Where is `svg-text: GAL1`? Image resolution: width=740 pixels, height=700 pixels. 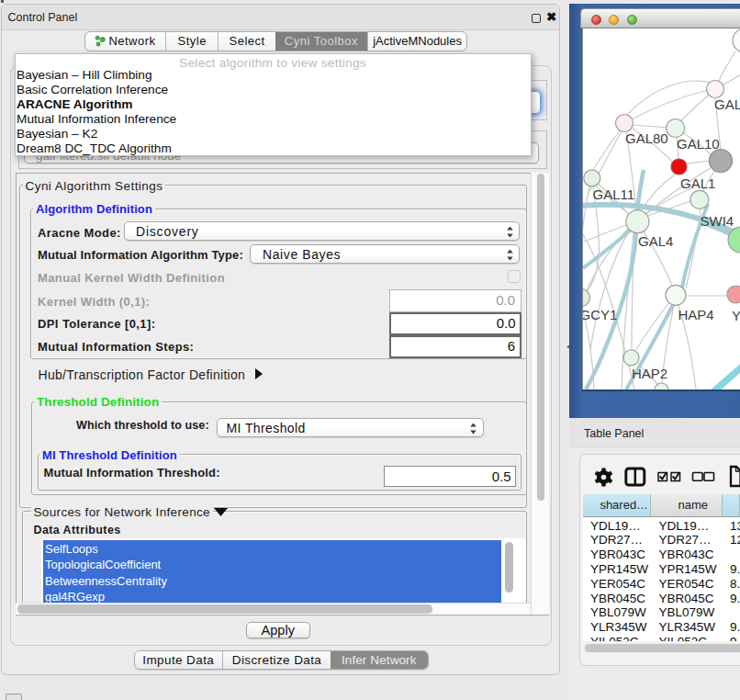
svg-text: GAL1 is located at coordinates (698, 184).